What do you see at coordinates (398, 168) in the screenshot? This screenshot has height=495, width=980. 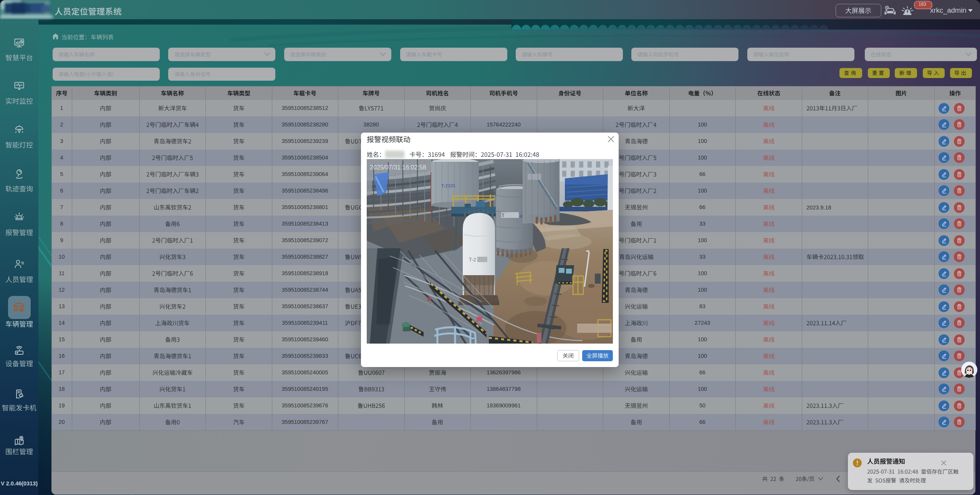 I see `svg-text: 2025/07/31 16:02:58` at bounding box center [398, 168].